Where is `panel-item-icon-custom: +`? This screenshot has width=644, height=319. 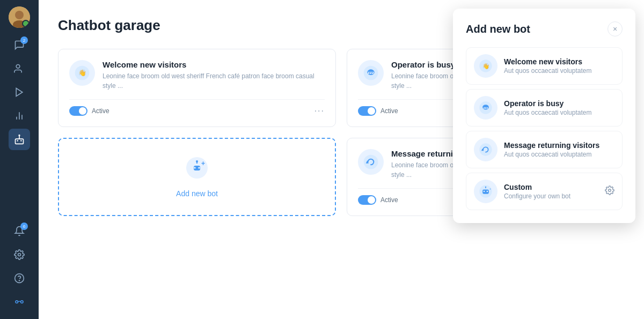
panel-item-icon-custom: + is located at coordinates (486, 191).